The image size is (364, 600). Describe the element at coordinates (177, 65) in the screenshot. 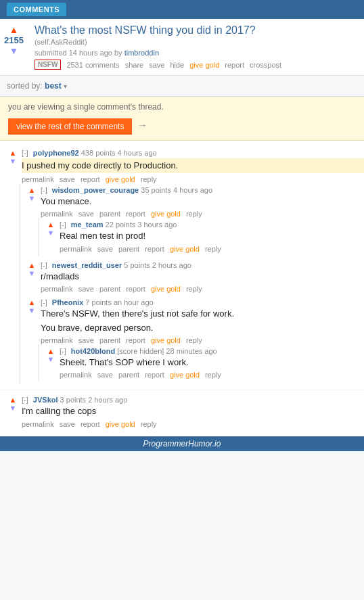

I see `hide-action: hide` at that location.